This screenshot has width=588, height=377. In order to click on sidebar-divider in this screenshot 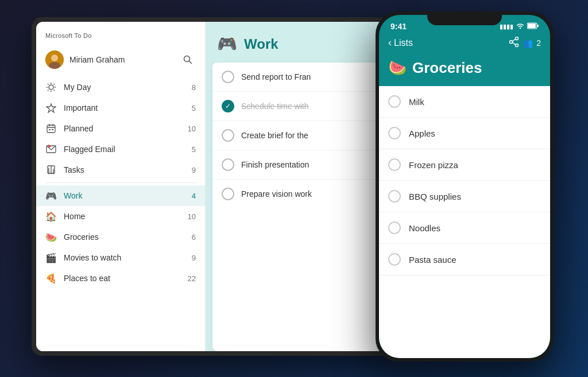, I will do `click(121, 182)`.